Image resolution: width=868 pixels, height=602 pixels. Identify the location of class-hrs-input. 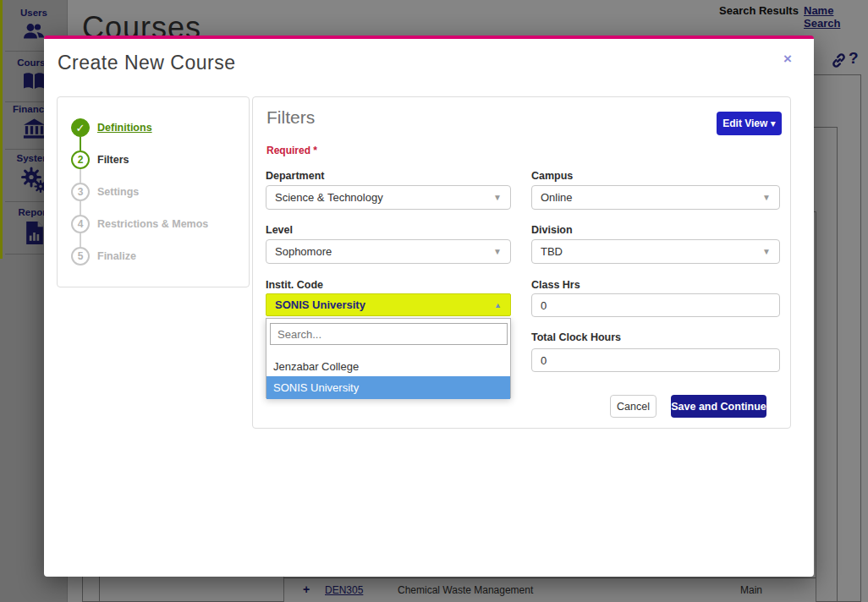
(656, 305).